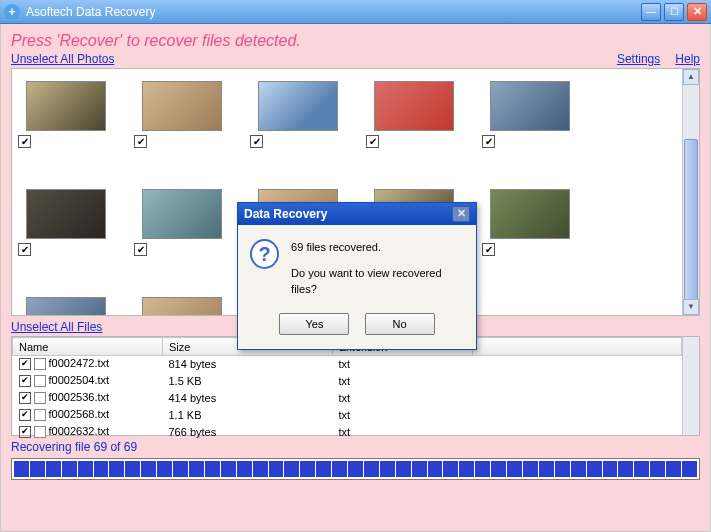 This screenshot has width=711, height=532. Describe the element at coordinates (357, 214) in the screenshot. I see `dialog-titlebar: Data Recovery ✕` at that location.